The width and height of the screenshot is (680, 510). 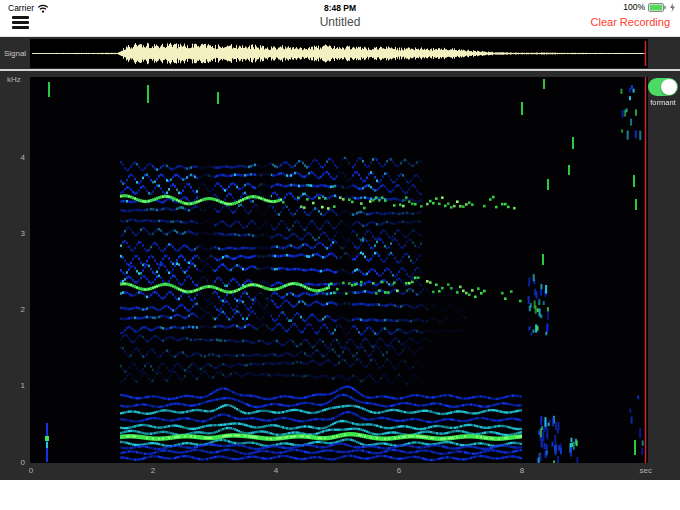 I want to click on formant-toggle-label: formant, so click(x=661, y=102).